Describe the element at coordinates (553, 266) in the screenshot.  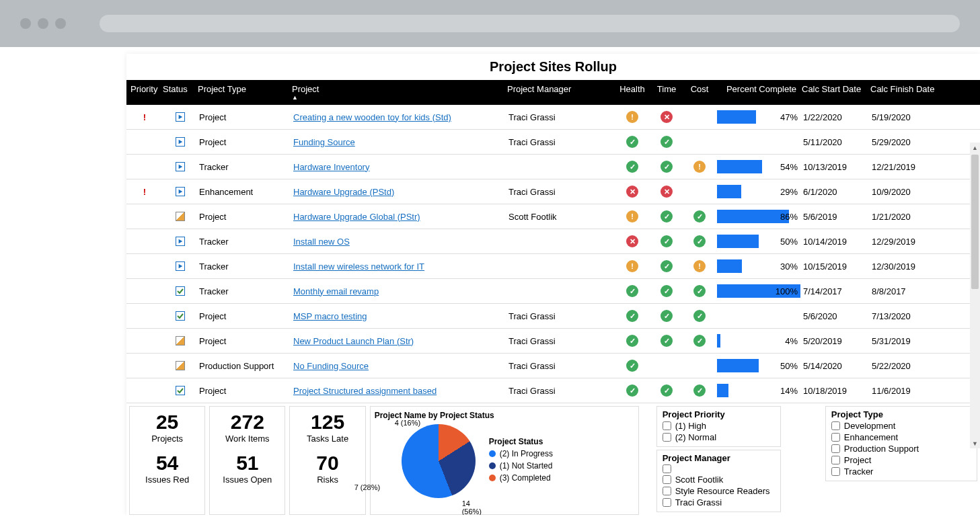
I see `table-row: TrackerInstall new wireless network for …` at that location.